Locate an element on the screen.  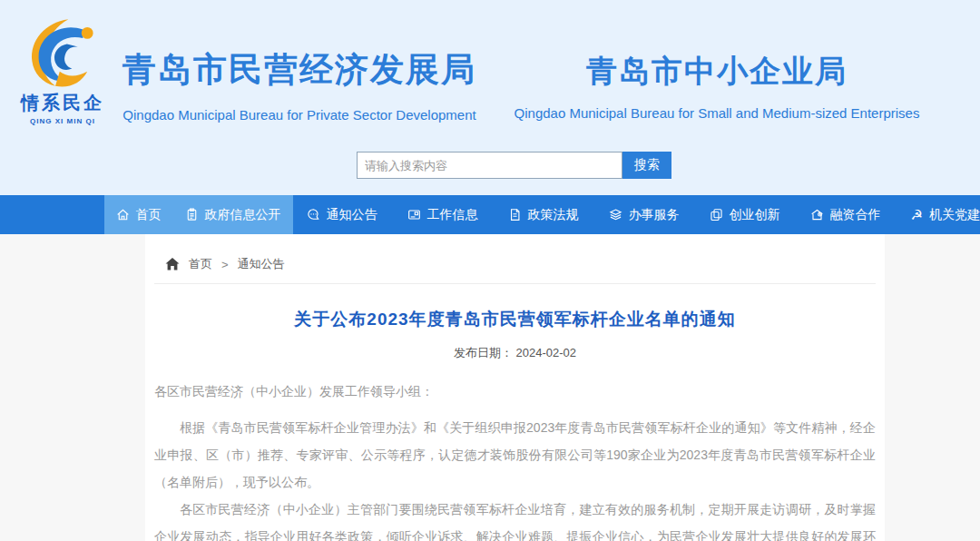
article-date-value: 2024-02-02 is located at coordinates (546, 352).